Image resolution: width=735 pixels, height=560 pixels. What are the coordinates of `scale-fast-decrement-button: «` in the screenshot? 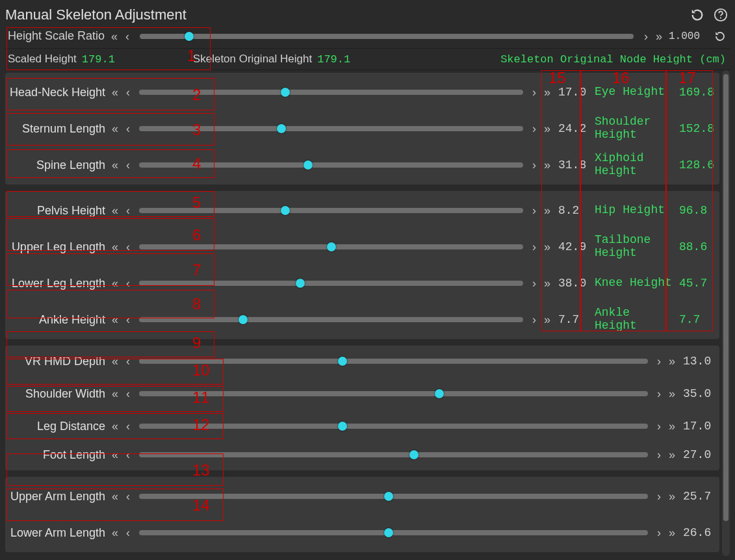 It's located at (114, 36).